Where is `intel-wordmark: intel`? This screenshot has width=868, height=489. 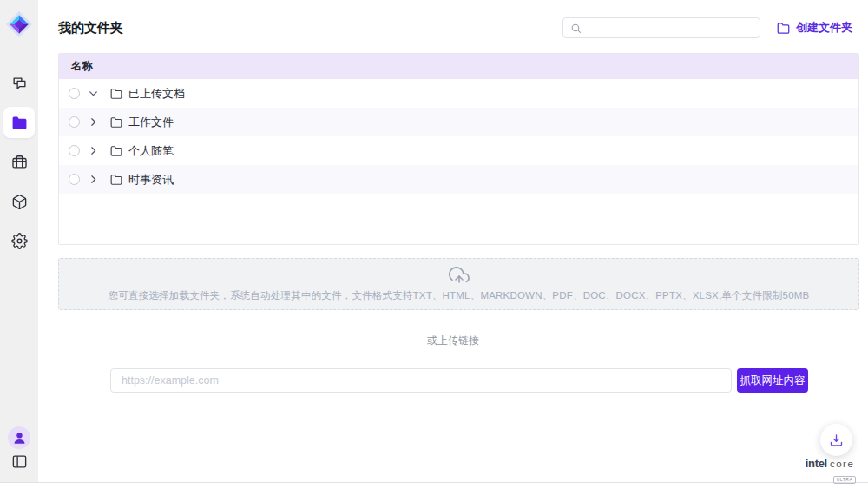 intel-wordmark: intel is located at coordinates (816, 464).